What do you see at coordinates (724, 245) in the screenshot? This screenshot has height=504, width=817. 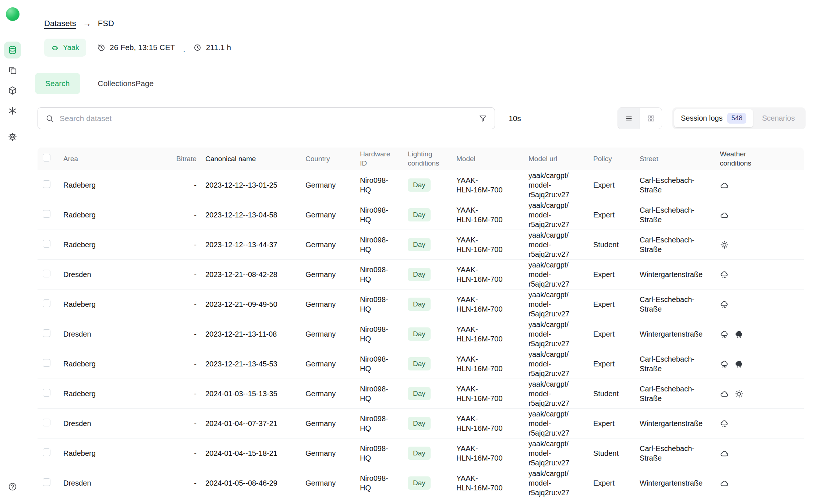 I see `sun-icon` at bounding box center [724, 245].